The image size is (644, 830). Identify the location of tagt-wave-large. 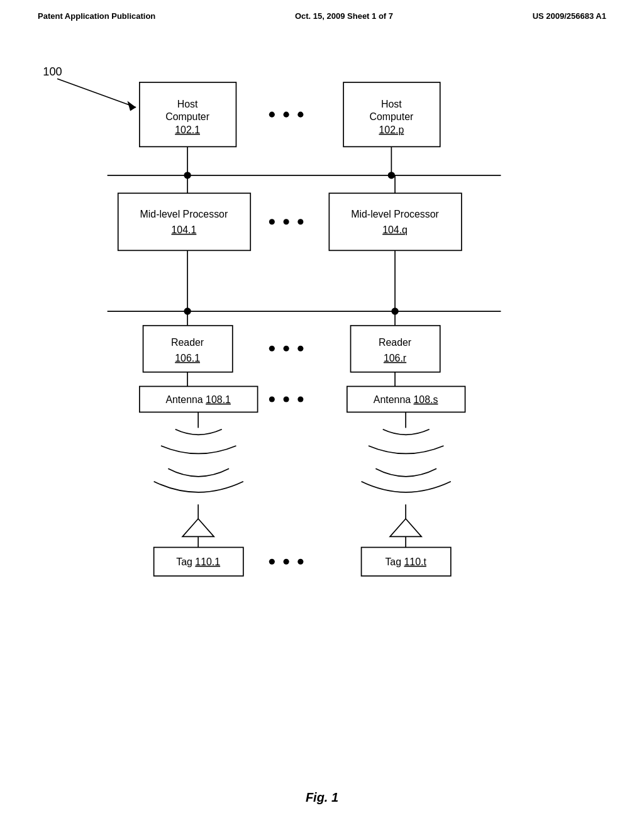
(406, 487).